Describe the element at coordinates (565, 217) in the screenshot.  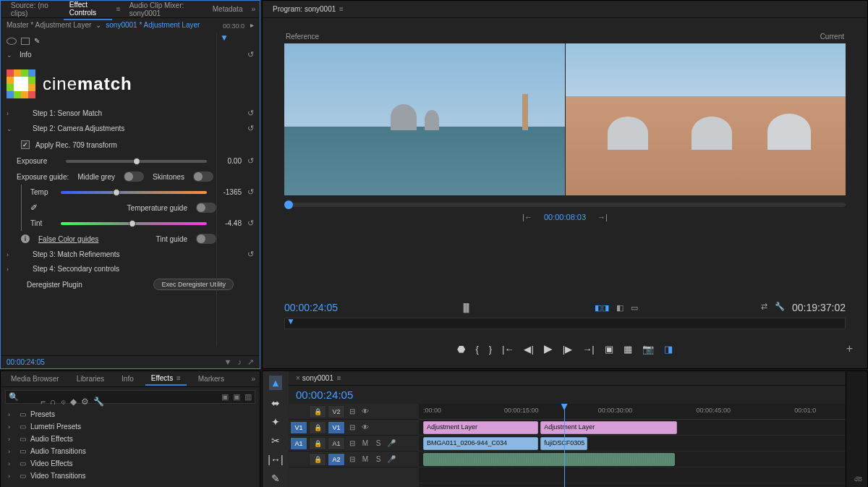
I see `scrub-time: 00:00:08:03` at that location.